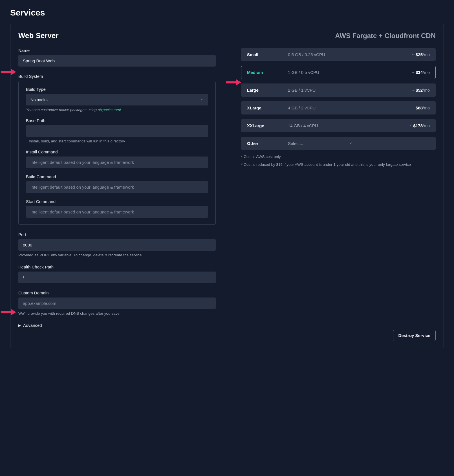 Image resolution: width=454 pixels, height=476 pixels. What do you see at coordinates (117, 255) in the screenshot?
I see `port-help: Provided as PORT env variable. To change…` at bounding box center [117, 255].